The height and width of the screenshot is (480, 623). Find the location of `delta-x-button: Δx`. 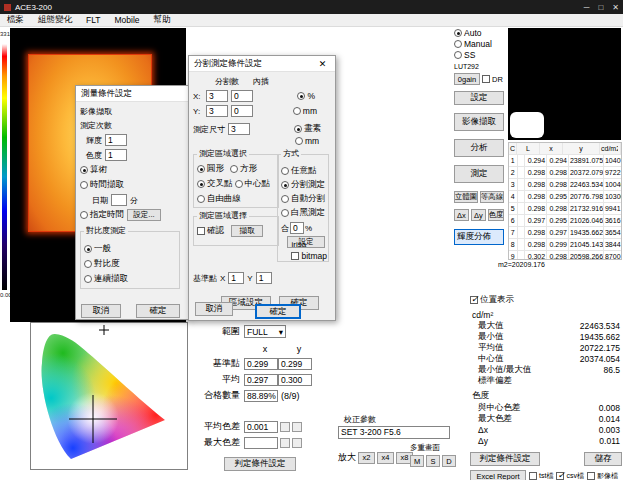

delta-x-button: Δx is located at coordinates (462, 215).